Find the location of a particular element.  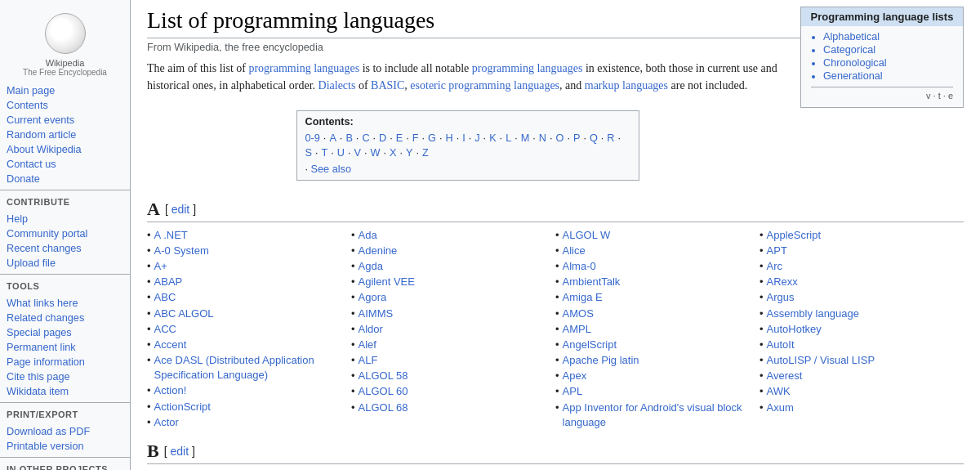

contents-link-I: I is located at coordinates (464, 138).